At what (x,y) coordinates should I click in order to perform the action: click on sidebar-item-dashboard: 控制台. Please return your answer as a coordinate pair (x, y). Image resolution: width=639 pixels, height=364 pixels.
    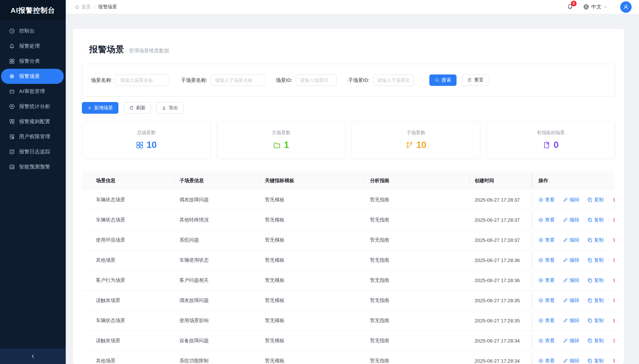
    Looking at the image, I should click on (33, 31).